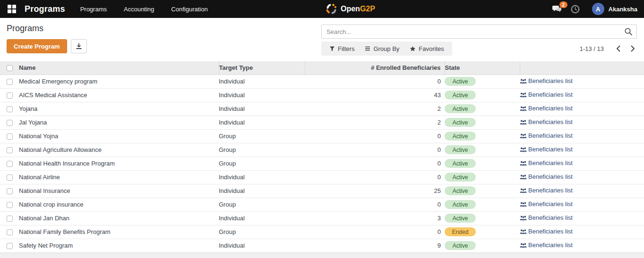 This screenshot has height=258, width=644. I want to click on menu-item-programs: Programs, so click(94, 9).